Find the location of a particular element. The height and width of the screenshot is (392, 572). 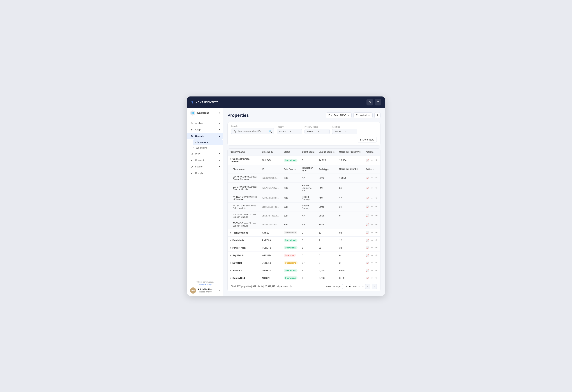

next-page-button: › is located at coordinates (374, 286).